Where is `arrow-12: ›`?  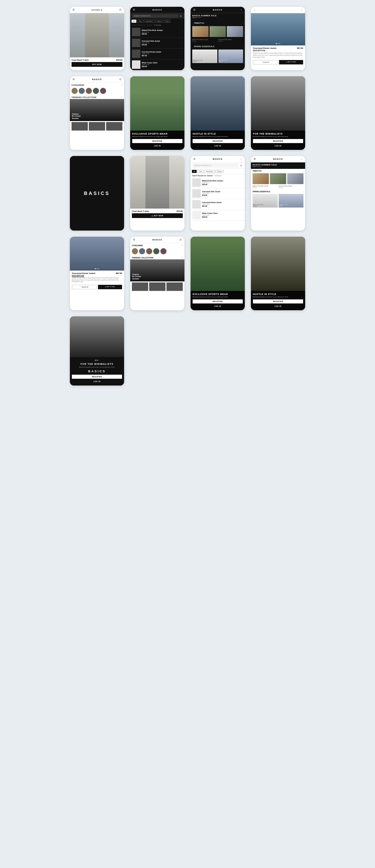 arrow-12: › is located at coordinates (303, 171).